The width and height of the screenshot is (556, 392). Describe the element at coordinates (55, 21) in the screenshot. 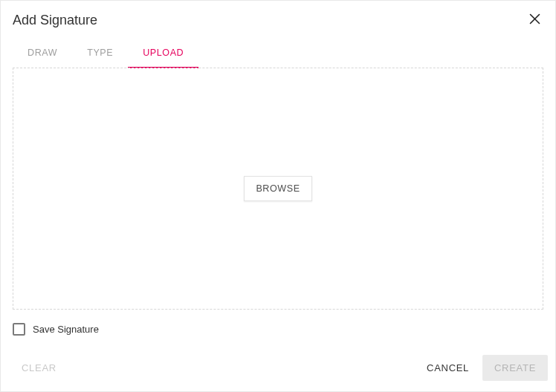

I see `dialog-title: Add Signature` at that location.